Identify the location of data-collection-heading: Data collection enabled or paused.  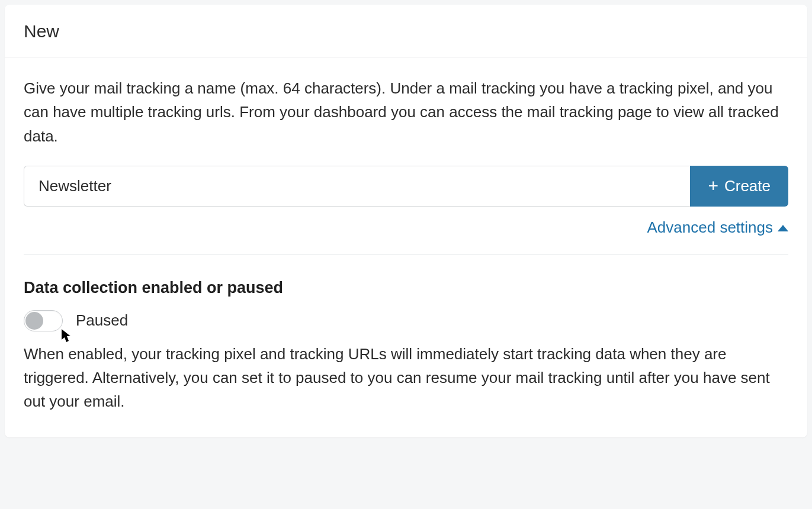
(406, 288).